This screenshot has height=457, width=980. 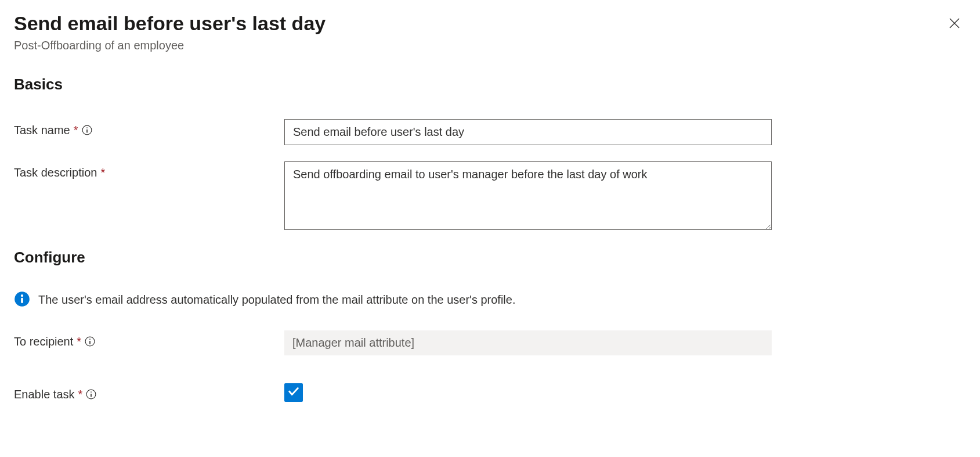 I want to click on basics-heading: Basics, so click(x=490, y=85).